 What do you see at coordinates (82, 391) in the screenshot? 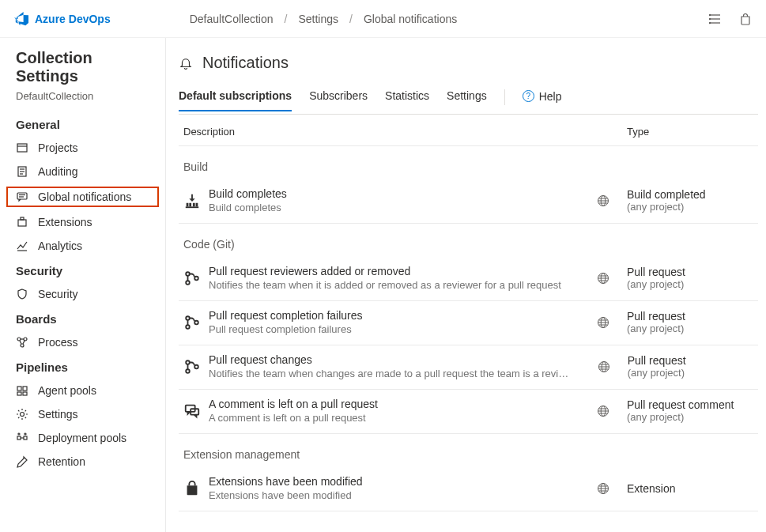
I see `sidebar-item-agent-pools: Agent pools` at bounding box center [82, 391].